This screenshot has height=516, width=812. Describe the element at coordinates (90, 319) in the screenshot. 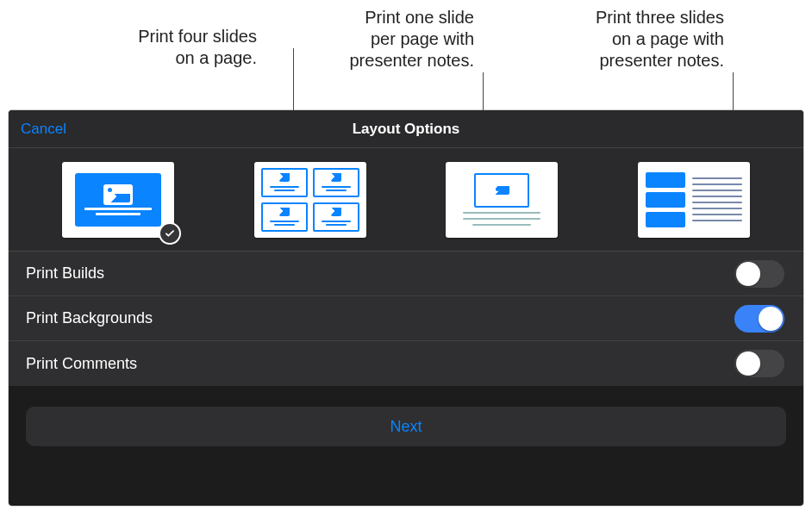

I see `option-label: Print Backgrounds` at that location.